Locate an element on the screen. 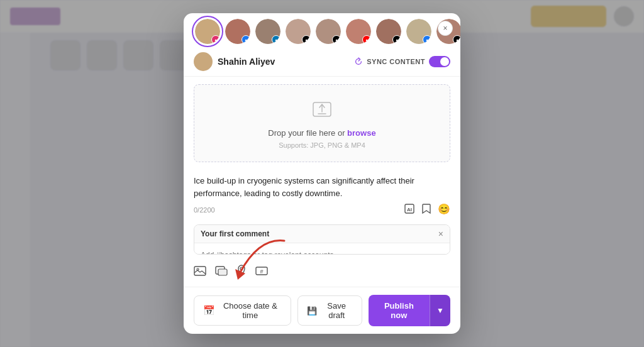 This screenshot has width=644, height=347. tiktok-badge-2: ● is located at coordinates (336, 40).